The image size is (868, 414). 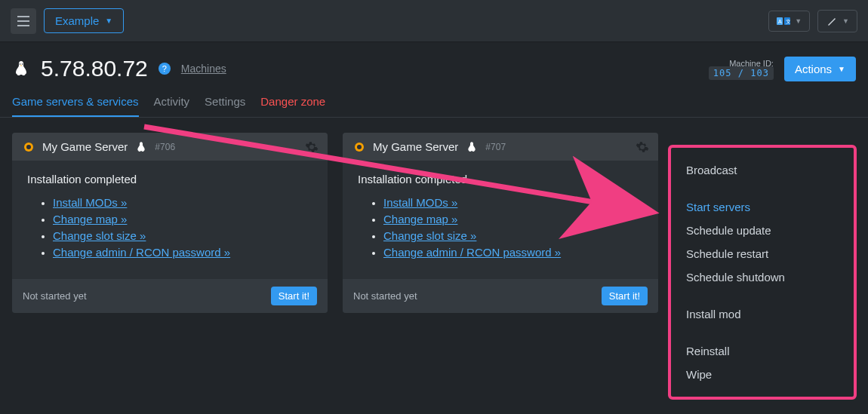 What do you see at coordinates (741, 69) in the screenshot?
I see `machine-id-block: Machine ID: 105 / 103` at bounding box center [741, 69].